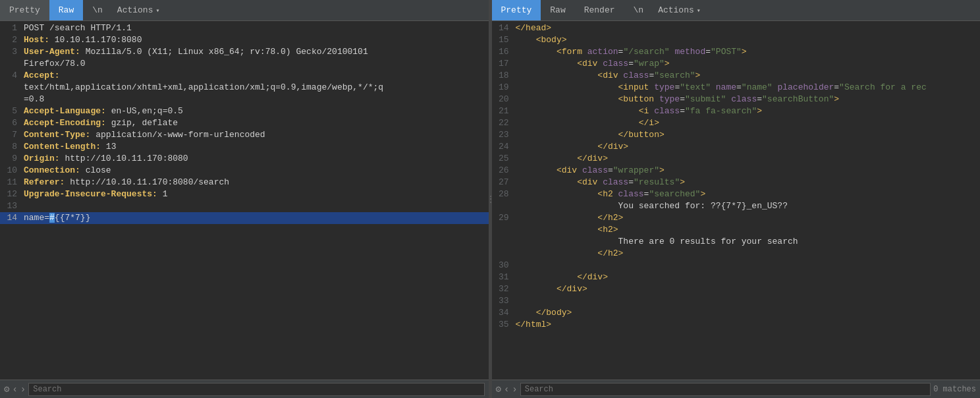 The image size is (980, 398). What do you see at coordinates (726, 389) in the screenshot?
I see `right-search-input` at bounding box center [726, 389].